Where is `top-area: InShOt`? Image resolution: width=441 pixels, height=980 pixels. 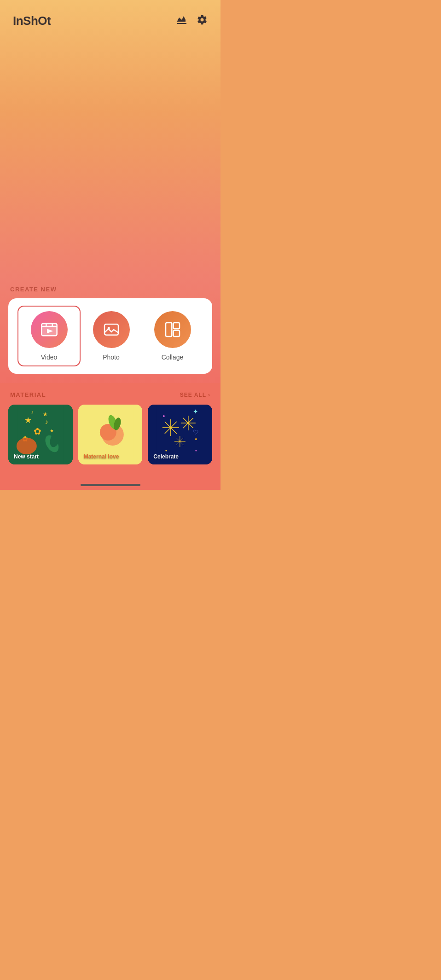
top-area: InShOt is located at coordinates (110, 139).